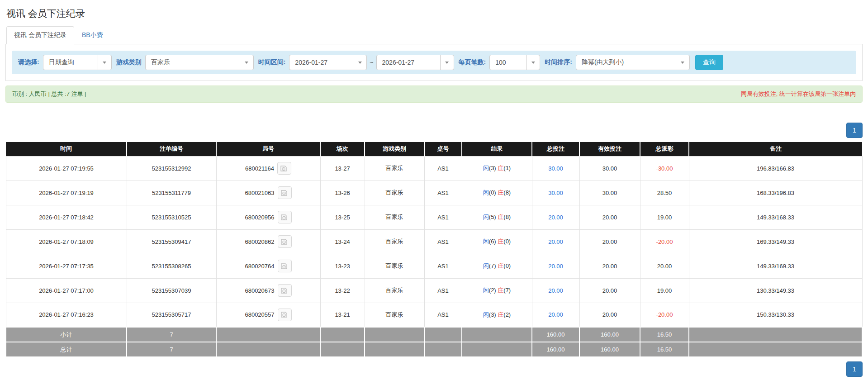  I want to click on round-no-wrap: 680021164, so click(269, 168).